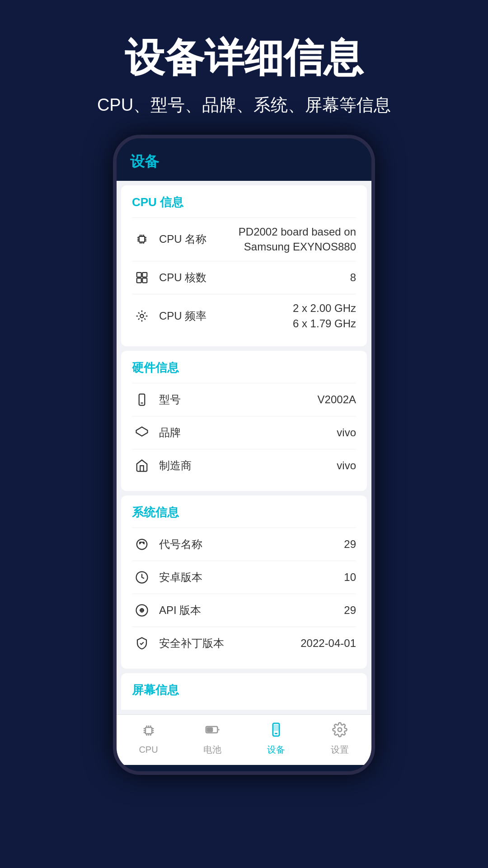  What do you see at coordinates (276, 750) in the screenshot?
I see `device-nav-label: 设备` at bounding box center [276, 750].